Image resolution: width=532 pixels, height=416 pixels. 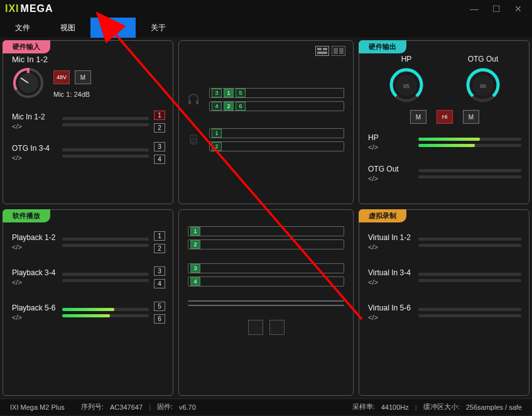 What do you see at coordinates (484, 59) in the screenshot?
I see `otg-output-label: OTG Out` at bounding box center [484, 59].